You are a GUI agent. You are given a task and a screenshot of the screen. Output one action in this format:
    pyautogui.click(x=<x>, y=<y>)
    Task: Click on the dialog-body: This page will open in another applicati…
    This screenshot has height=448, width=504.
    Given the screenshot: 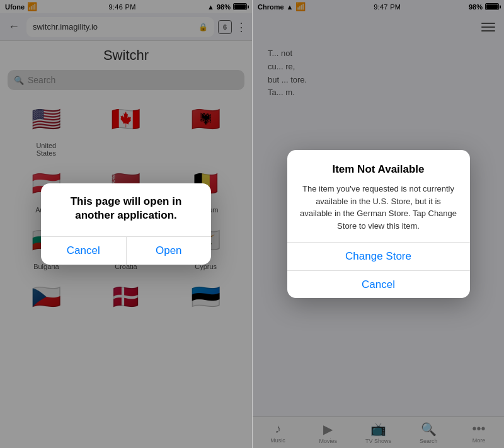 What is the action you would take?
    pyautogui.click(x=126, y=210)
    